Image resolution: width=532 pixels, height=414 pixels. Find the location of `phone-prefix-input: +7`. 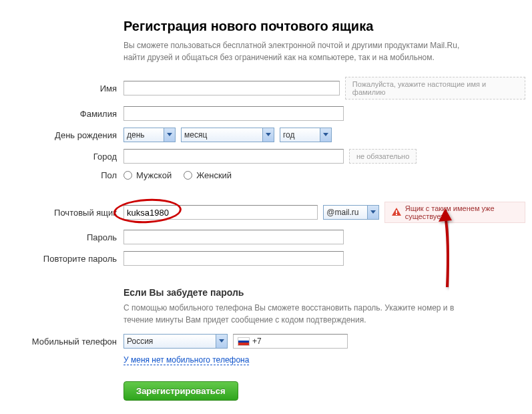

phone-prefix-input: +7 is located at coordinates (290, 341).